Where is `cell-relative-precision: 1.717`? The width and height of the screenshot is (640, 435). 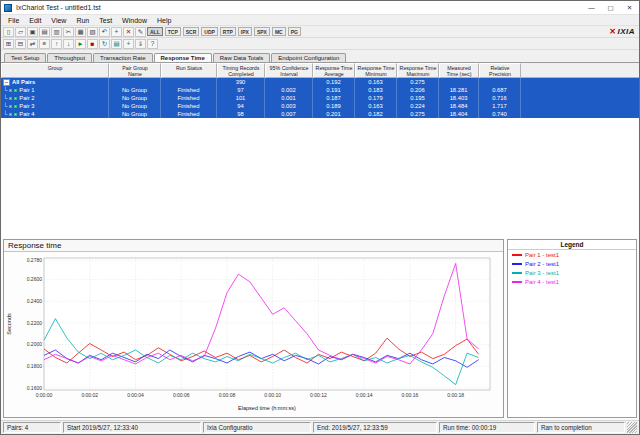 cell-relative-precision: 1.717 is located at coordinates (500, 106).